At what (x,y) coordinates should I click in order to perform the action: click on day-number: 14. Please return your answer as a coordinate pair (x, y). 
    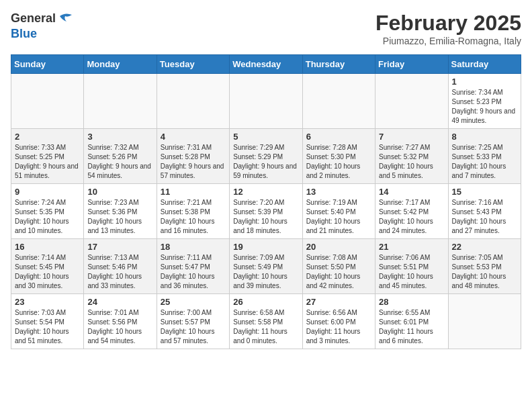
    Looking at the image, I should click on (411, 192).